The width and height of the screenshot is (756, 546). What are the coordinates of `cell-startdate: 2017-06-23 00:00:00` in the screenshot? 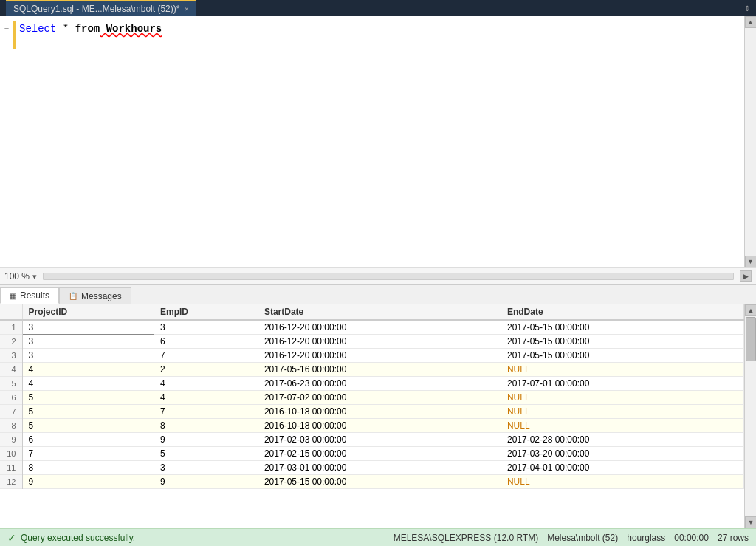 It's located at (379, 384).